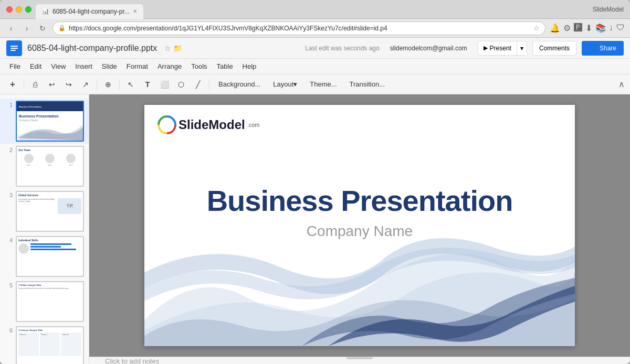 The width and height of the screenshot is (630, 364). Describe the element at coordinates (92, 48) in the screenshot. I see `doc-title: 6085-04-light-company-profile.pptx` at that location.